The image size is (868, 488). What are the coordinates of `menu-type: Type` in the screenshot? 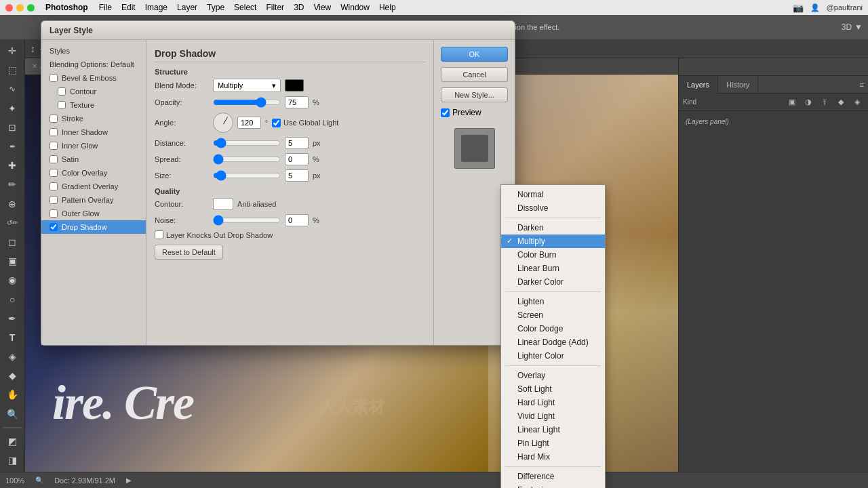 It's located at (216, 7).